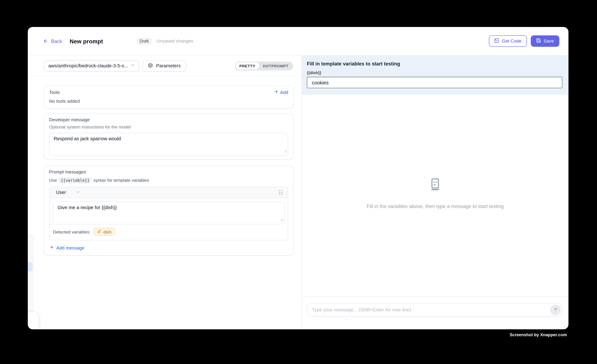 This screenshot has height=364, width=597. I want to click on developer-message-subtitle: Optional system instructions for the mod…, so click(169, 127).